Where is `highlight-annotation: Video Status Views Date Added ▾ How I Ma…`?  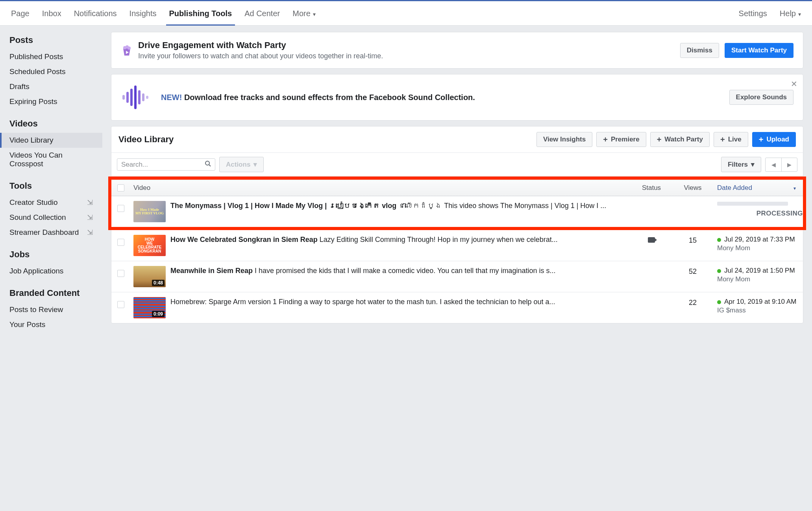
highlight-annotation: Video Status Views Date Added ▾ How I Ma… is located at coordinates (457, 203).